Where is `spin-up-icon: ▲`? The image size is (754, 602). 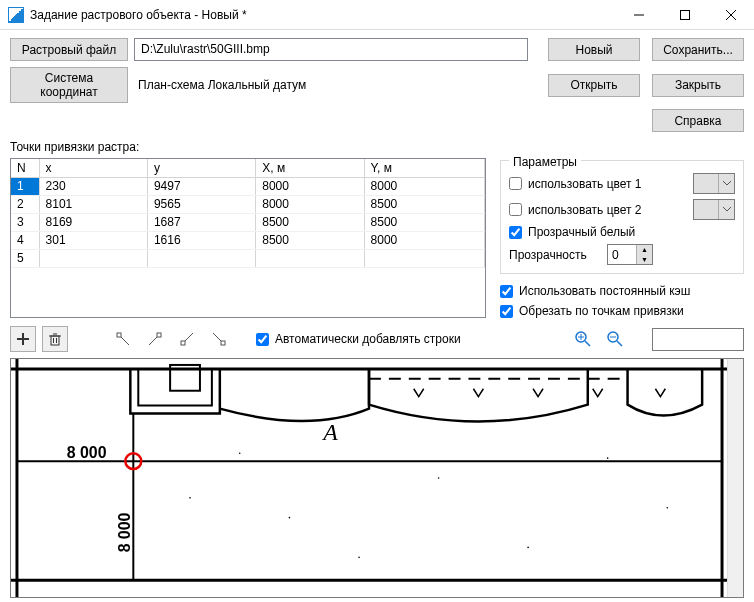 spin-up-icon: ▲ is located at coordinates (644, 250).